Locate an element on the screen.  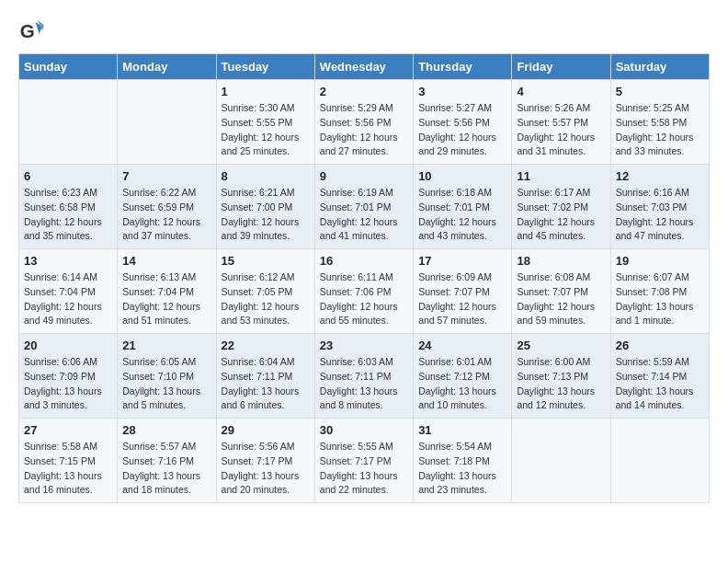
day-number: 22 is located at coordinates (266, 346).